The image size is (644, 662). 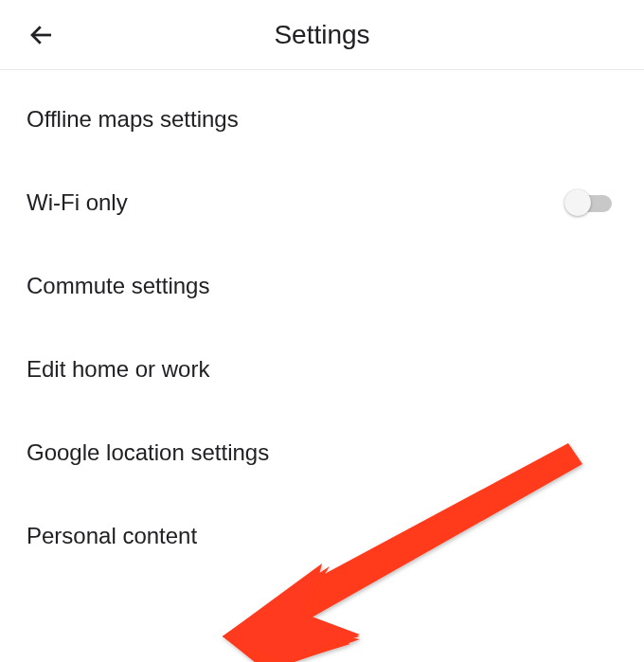 What do you see at coordinates (322, 119) in the screenshot?
I see `settings-item-offline-maps: Offline maps settings` at bounding box center [322, 119].